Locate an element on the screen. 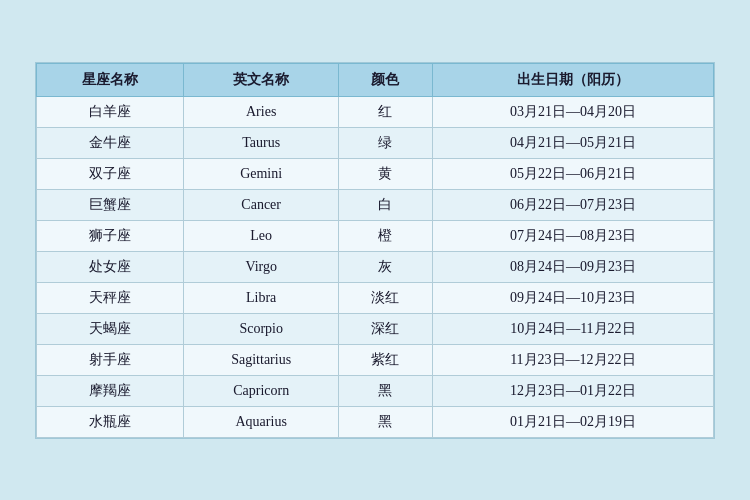 Image resolution: width=750 pixels, height=500 pixels. table-row: 处女座Virgo灰08月24日—09月23日 is located at coordinates (376, 266).